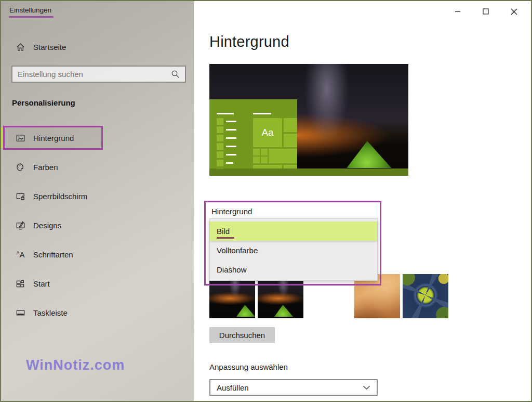  Describe the element at coordinates (486, 11) in the screenshot. I see `window-controls` at that location.